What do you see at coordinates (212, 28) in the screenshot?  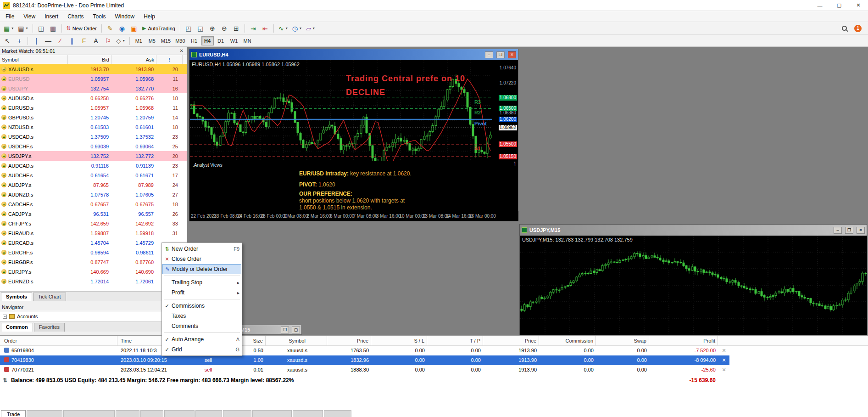 I see `zoom-in-button: ⊕` at bounding box center [212, 28].